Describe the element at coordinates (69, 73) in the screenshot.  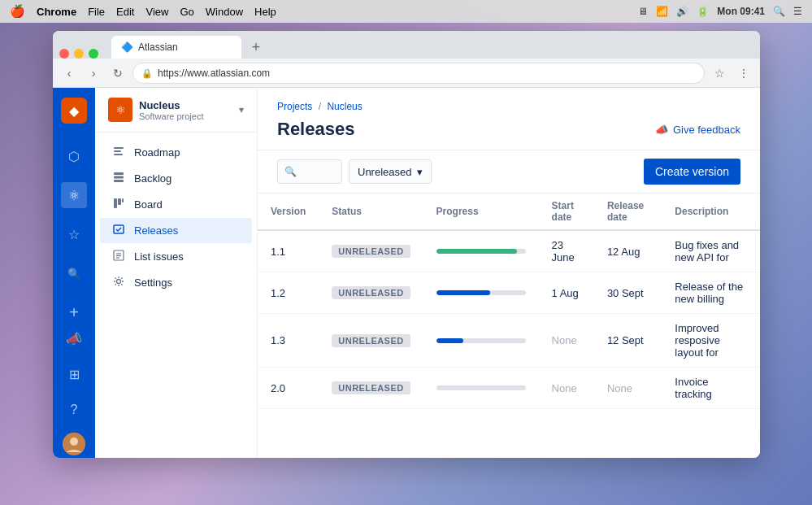
I see `back-button: ‹` at that location.